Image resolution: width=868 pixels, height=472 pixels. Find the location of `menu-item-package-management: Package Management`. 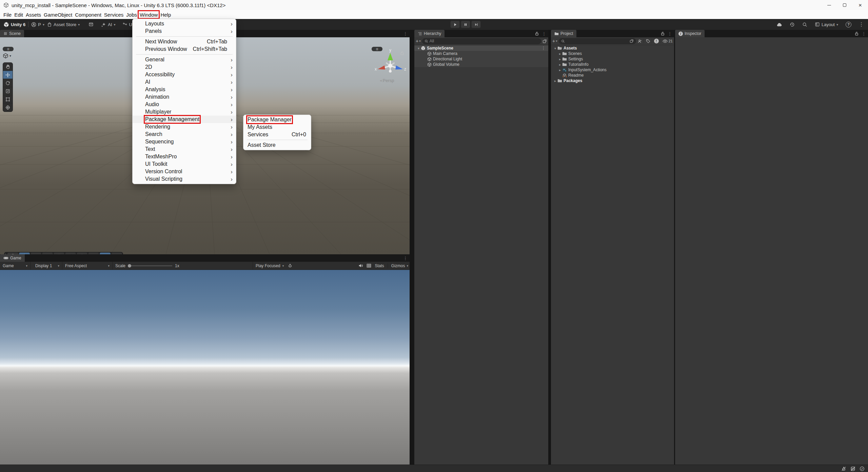

menu-item-package-management: Package Management is located at coordinates (184, 119).